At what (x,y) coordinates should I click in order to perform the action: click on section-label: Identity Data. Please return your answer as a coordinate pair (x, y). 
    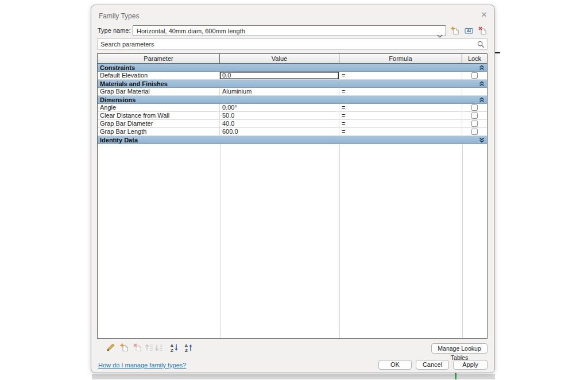
    Looking at the image, I should click on (289, 140).